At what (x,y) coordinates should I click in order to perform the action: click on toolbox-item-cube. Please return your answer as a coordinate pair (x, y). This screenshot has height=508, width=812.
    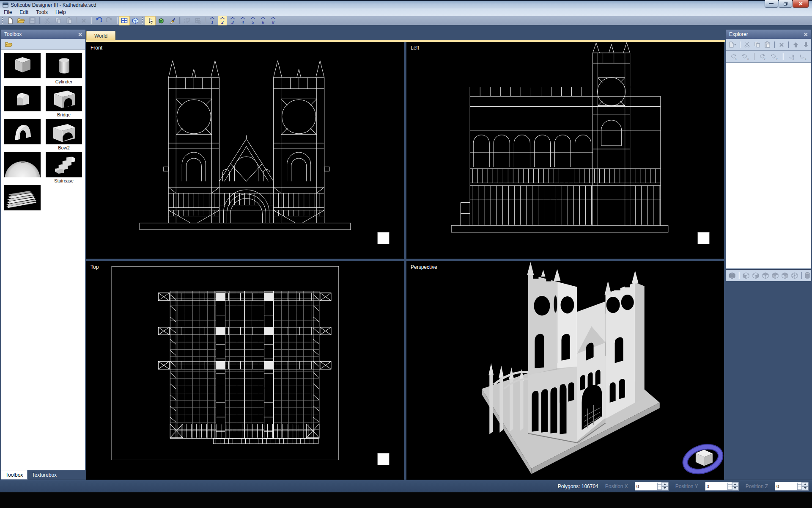
    Looking at the image, I should click on (22, 69).